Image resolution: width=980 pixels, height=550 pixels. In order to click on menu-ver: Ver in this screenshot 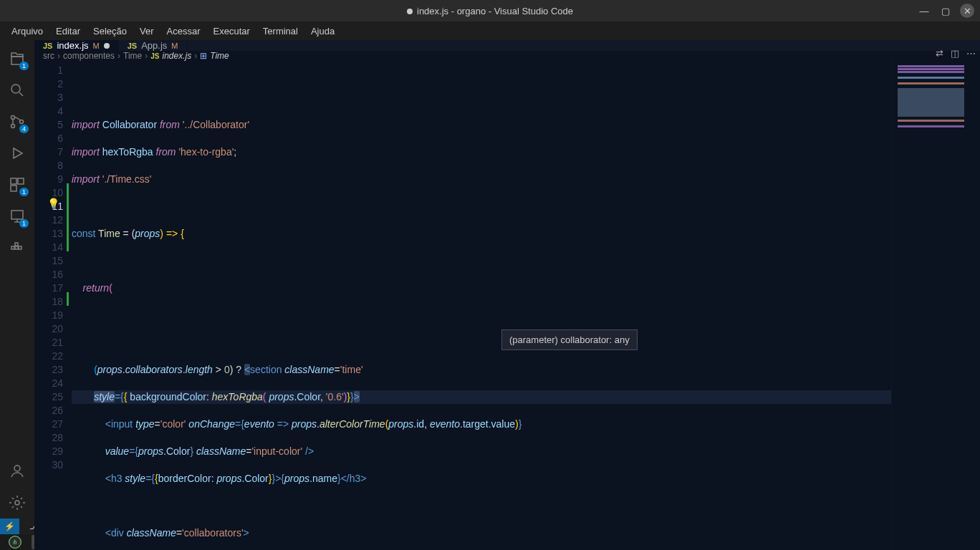, I will do `click(147, 32)`.